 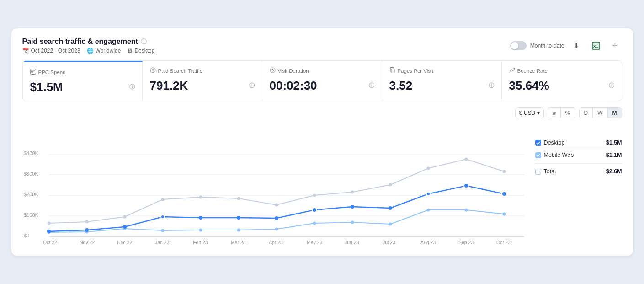 What do you see at coordinates (277, 209) in the screenshot?
I see `desktop-line` at bounding box center [277, 209].